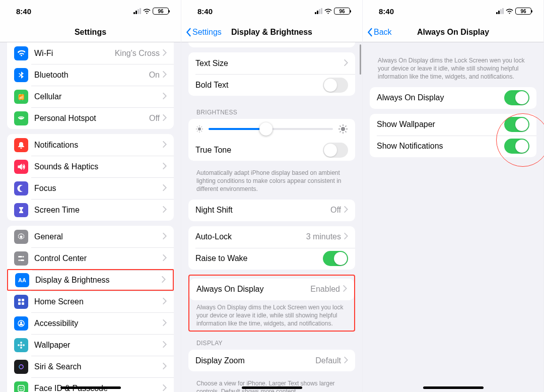 The image size is (544, 392). I want to click on flower-icon, so click(21, 345).